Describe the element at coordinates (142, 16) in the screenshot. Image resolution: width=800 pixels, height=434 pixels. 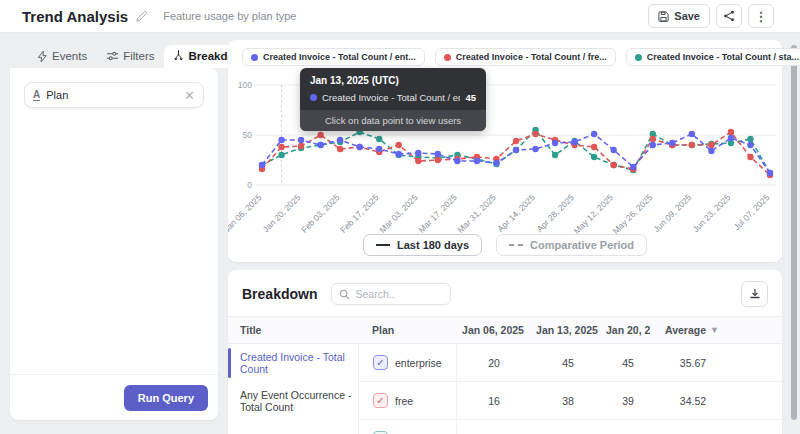
I see `edit-title-icon` at that location.